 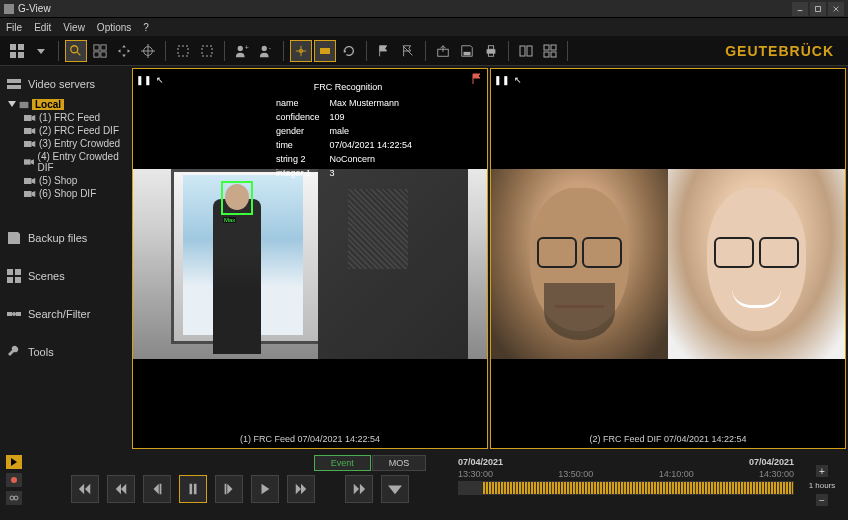 I want to click on panel-caption-right: (2) FRC Feed DIF 07/04/2021 14:22:54, so click(x=668, y=439).